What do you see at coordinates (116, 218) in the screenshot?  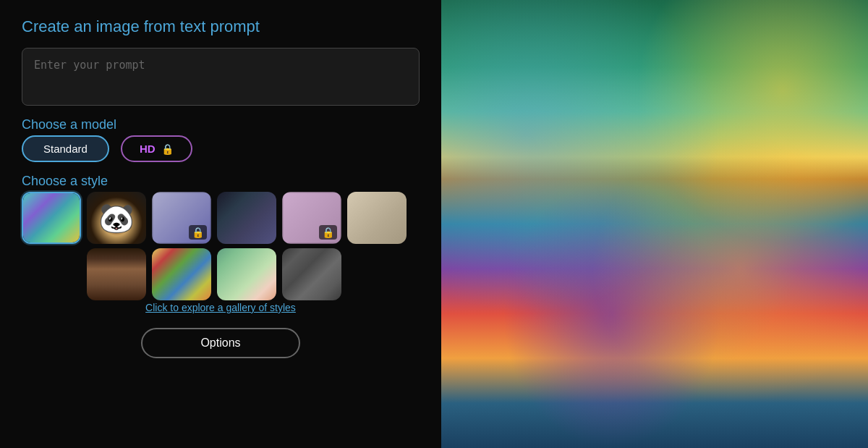 I see `panda-icon: 🐼` at bounding box center [116, 218].